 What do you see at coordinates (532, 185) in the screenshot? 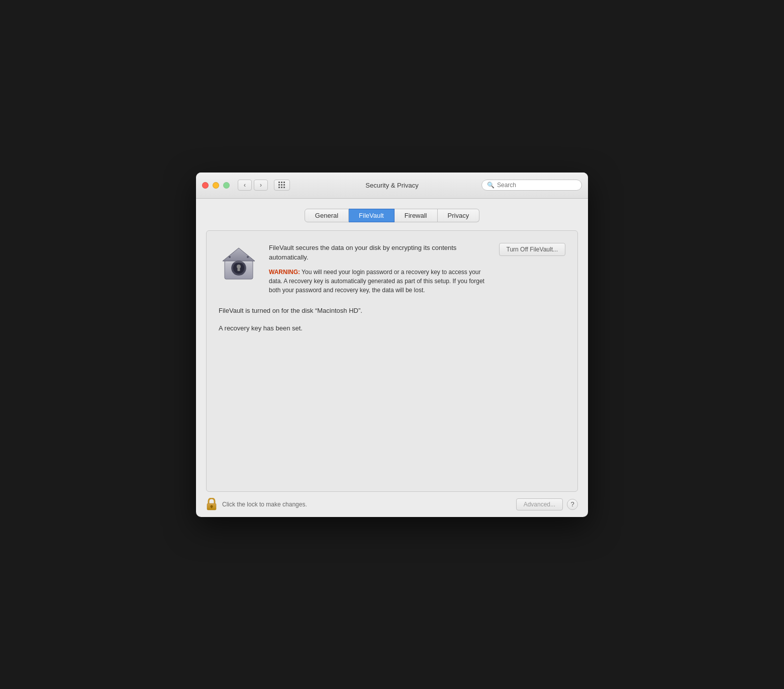
I see `search-box: 🔍` at bounding box center [532, 185].